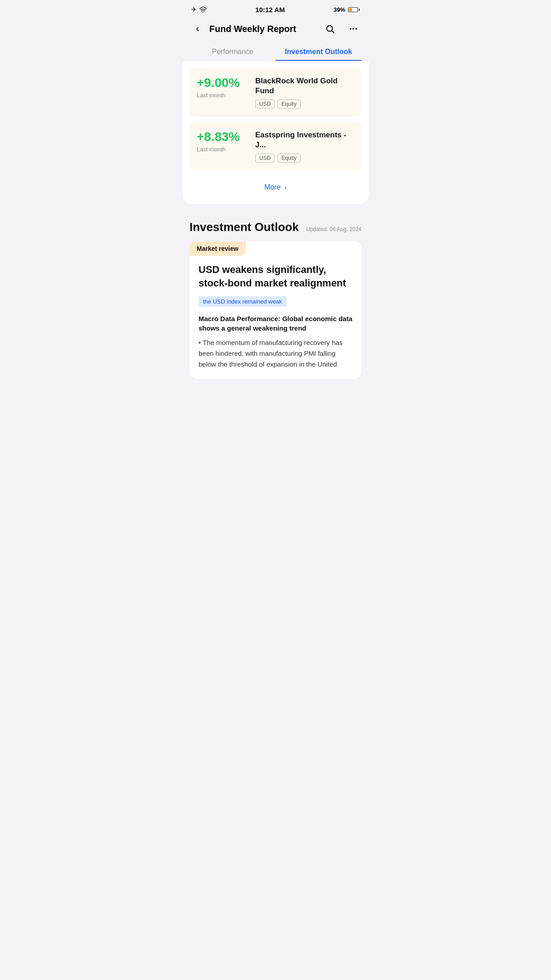 This screenshot has width=551, height=980. Describe the element at coordinates (354, 10) in the screenshot. I see `battery-indicator` at that location.